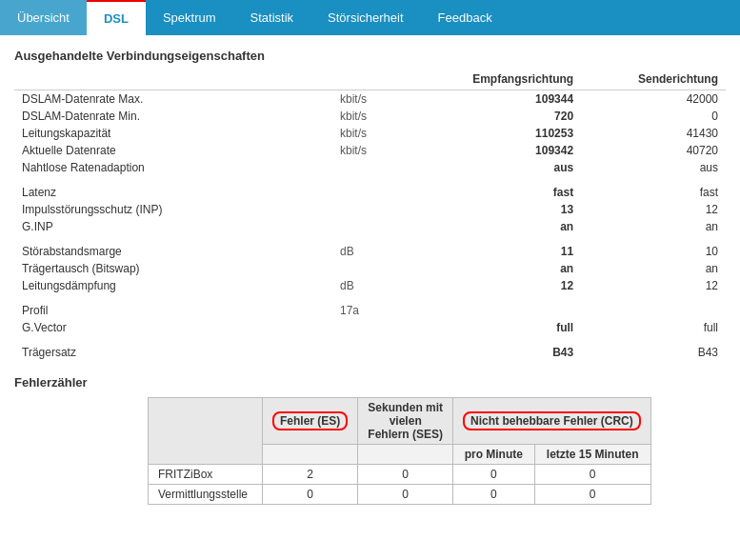 The width and height of the screenshot is (740, 560). I want to click on row-empfang: fast, so click(493, 192).